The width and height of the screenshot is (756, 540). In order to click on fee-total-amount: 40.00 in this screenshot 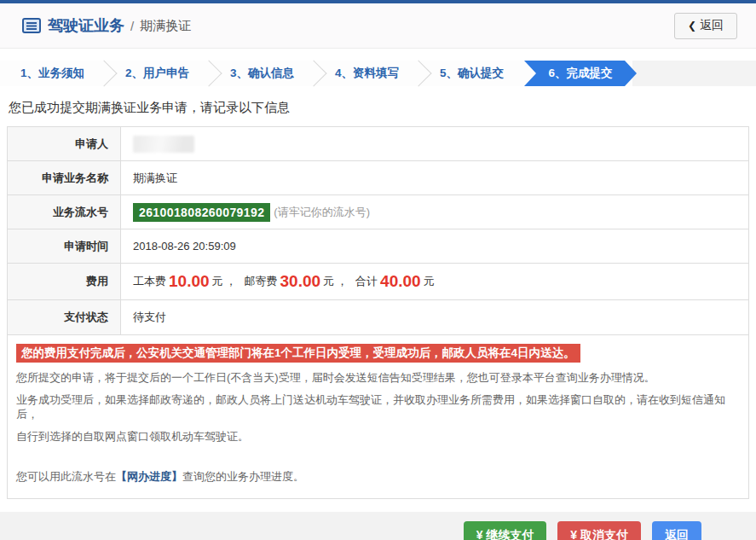, I will do `click(401, 282)`.